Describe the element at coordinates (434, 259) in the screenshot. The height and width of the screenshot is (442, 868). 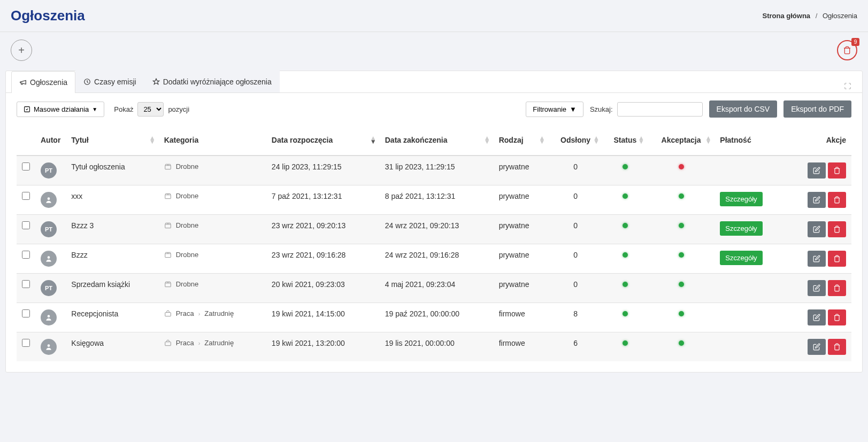
I see `table-row: BzzzDrobne23 wrz 2021, 09:16:2824 wrz 20…` at that location.